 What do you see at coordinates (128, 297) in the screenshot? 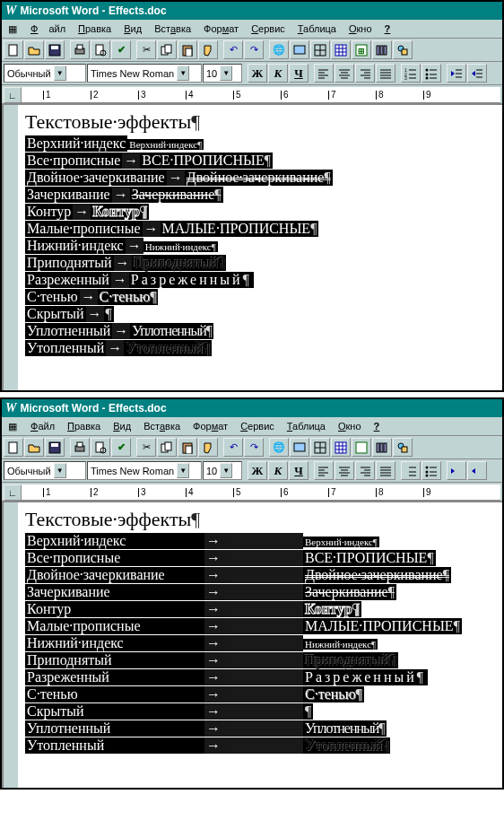
I see `effect-sample: С·тенью` at bounding box center [128, 297].